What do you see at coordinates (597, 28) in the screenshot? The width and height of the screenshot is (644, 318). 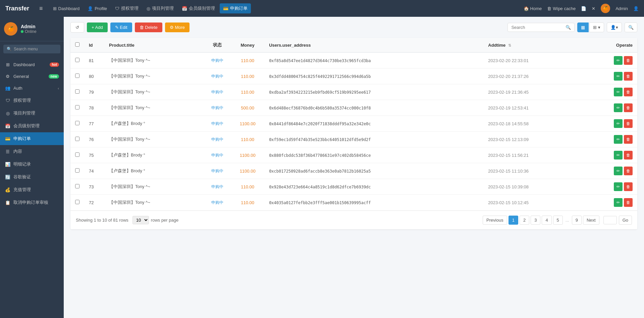 I see `view-grid-button: ⊞ ▾` at bounding box center [597, 28].